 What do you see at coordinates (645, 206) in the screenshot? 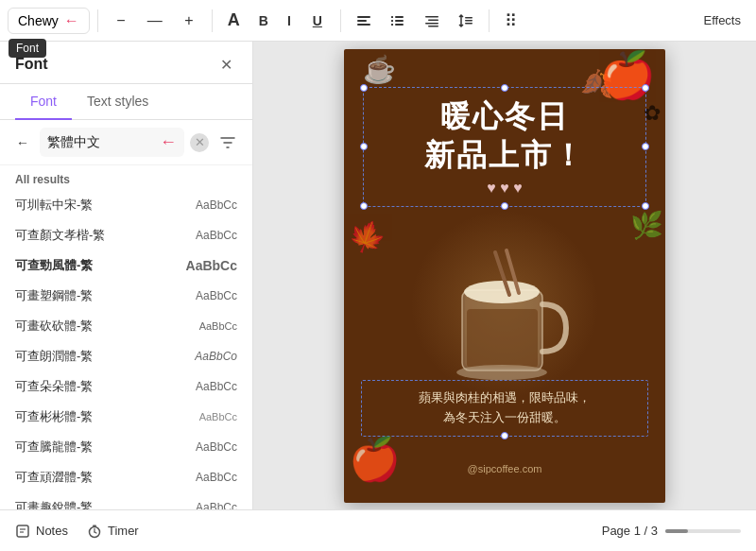
I see `handle-br` at bounding box center [645, 206].